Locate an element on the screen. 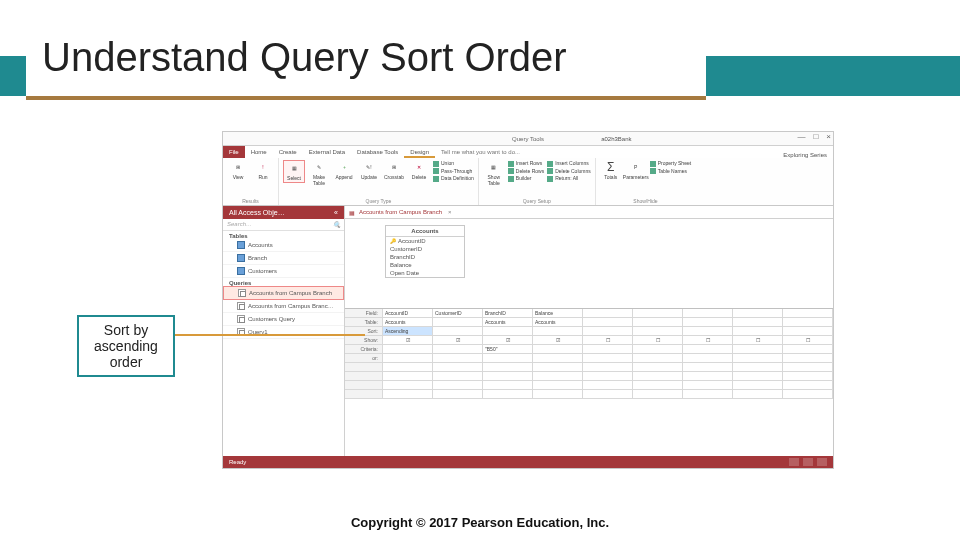 This screenshot has width=960, height=540. run-button: ! Run is located at coordinates (263, 170).